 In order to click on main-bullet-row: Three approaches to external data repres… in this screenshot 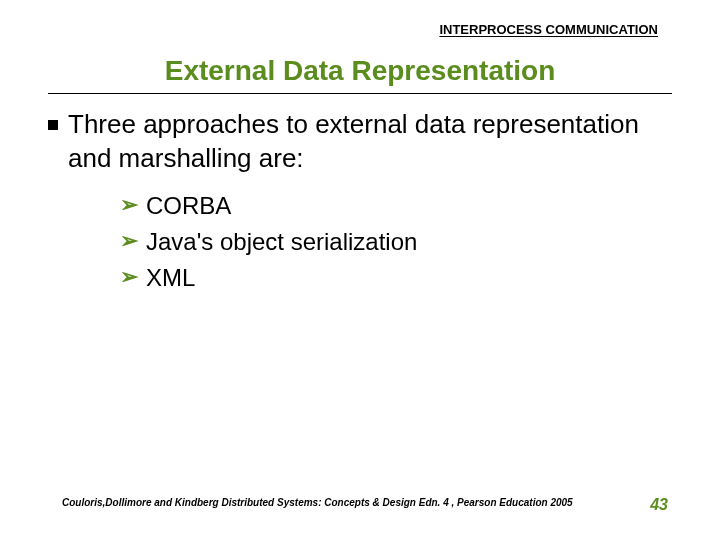, I will do `click(360, 142)`.